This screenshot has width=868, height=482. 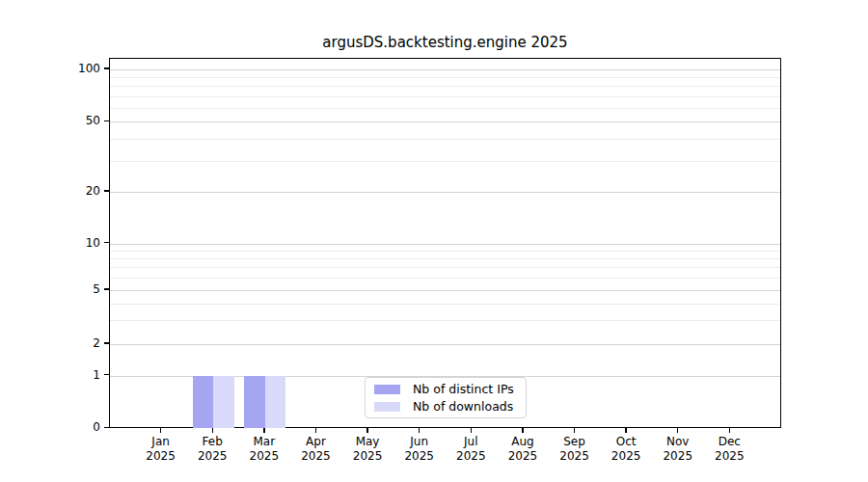 What do you see at coordinates (729, 457) in the screenshot?
I see `x-axis-tick-label-line: 2025` at bounding box center [729, 457].